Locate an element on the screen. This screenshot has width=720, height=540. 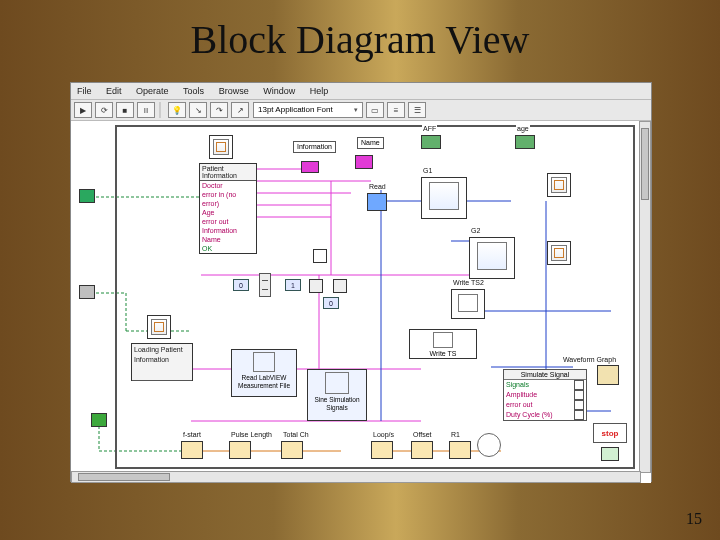
menu-tools: Tools is located at coordinates (194, 91).